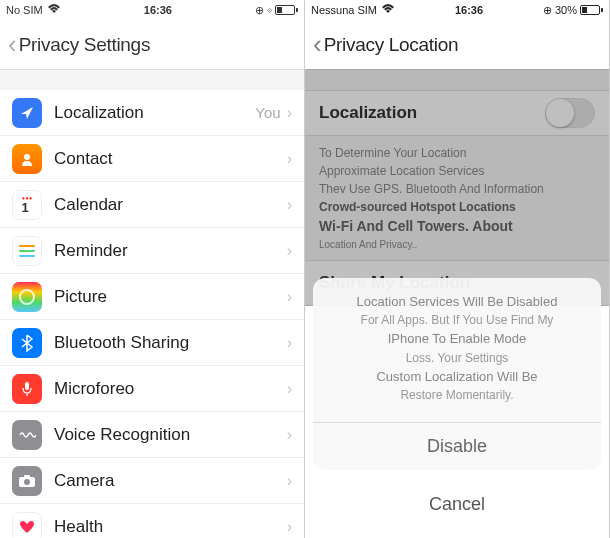 This screenshot has height=538, width=610. I want to click on bluetooth-icon: ⟐, so click(270, 10).